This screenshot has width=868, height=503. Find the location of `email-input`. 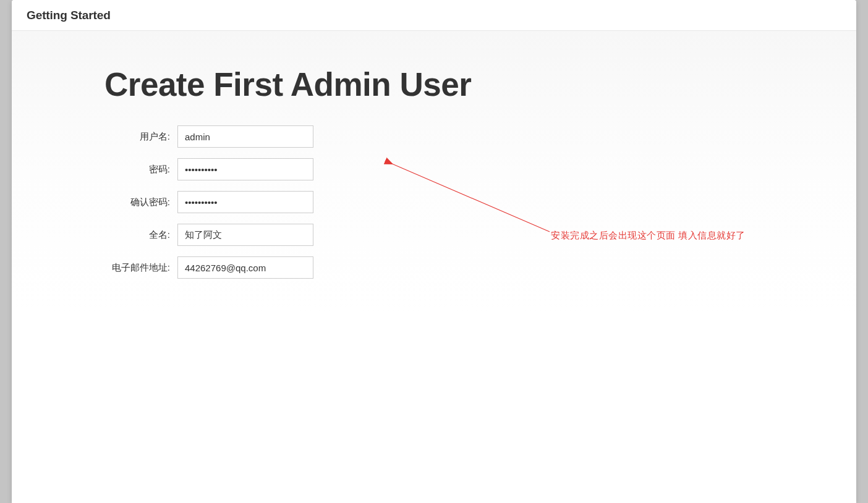

email-input is located at coordinates (245, 268).